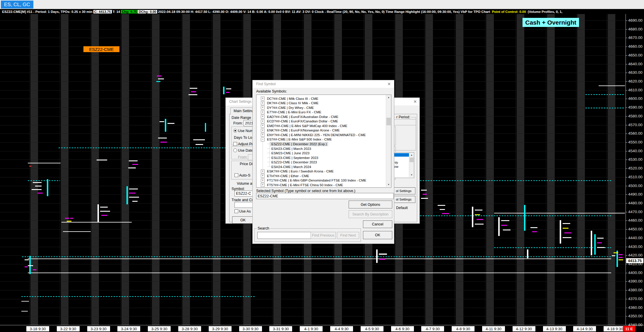  What do you see at coordinates (285, 235) in the screenshot?
I see `search-input` at bounding box center [285, 235].